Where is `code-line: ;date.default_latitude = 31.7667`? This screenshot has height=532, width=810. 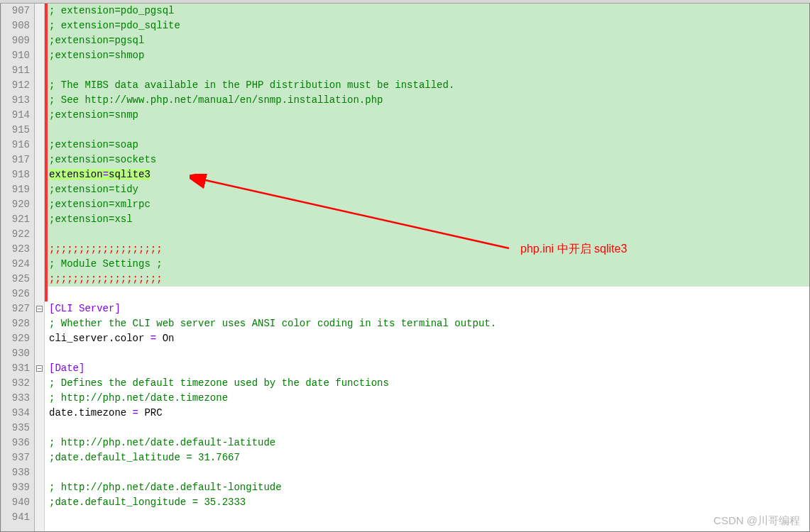
code-line: ;date.default_latitude = 31.7667 is located at coordinates (429, 458).